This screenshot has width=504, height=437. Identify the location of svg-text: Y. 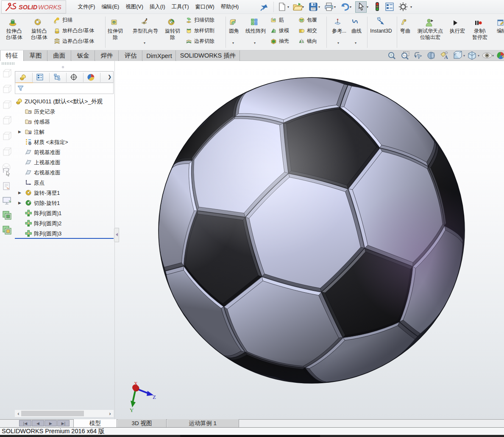
(132, 410).